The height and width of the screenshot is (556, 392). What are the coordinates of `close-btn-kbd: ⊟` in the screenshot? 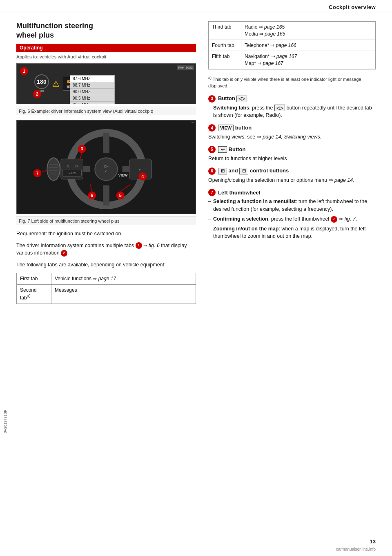 It's located at (244, 171).